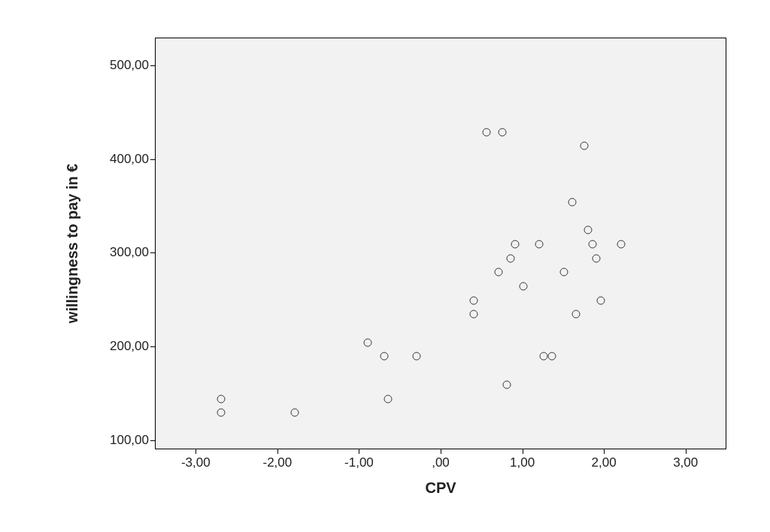 This screenshot has width=770, height=532. Describe the element at coordinates (196, 463) in the screenshot. I see `x-tick-label: -3,00` at that location.